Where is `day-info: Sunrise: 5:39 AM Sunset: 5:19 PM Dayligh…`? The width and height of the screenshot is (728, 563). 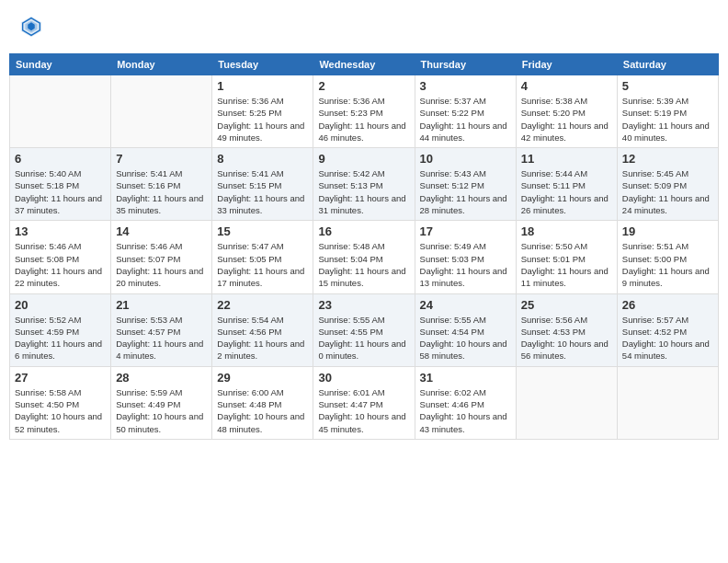 day-info: Sunrise: 5:39 AM Sunset: 5:19 PM Dayligh… is located at coordinates (667, 120).